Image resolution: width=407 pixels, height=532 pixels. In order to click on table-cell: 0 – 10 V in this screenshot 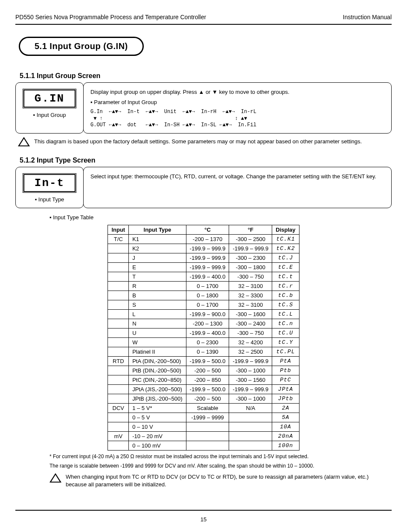, I will do `click(157, 427)`.